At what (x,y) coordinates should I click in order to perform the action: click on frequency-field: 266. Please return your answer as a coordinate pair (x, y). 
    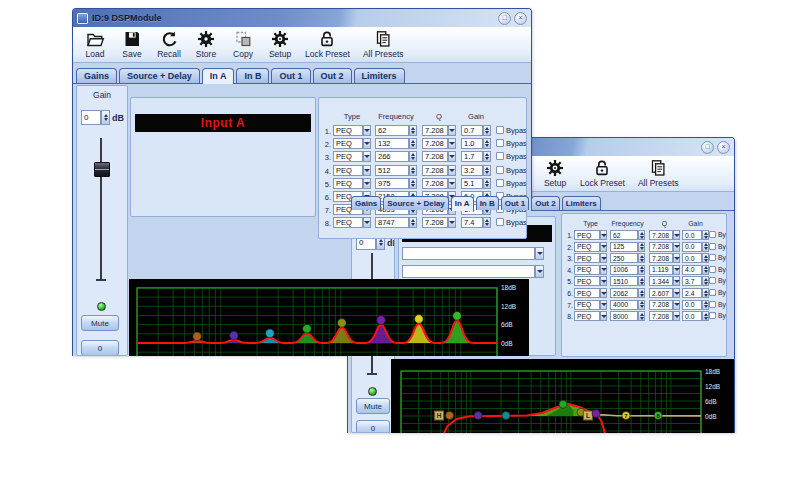
    Looking at the image, I should click on (392, 156).